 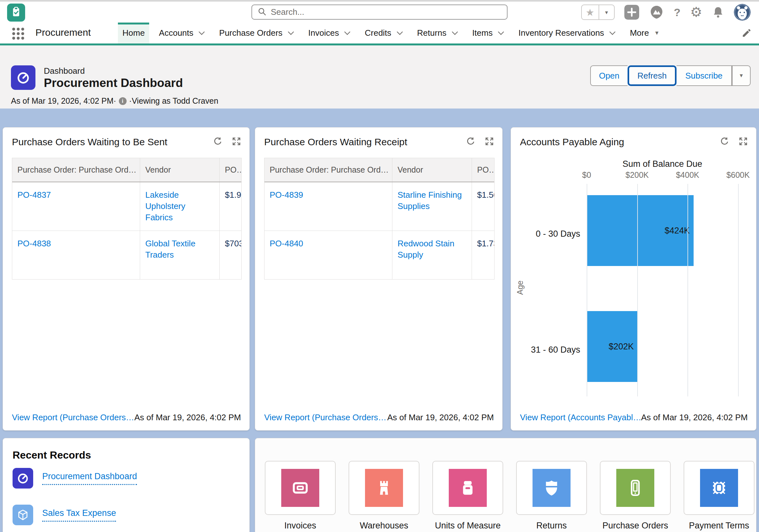 What do you see at coordinates (182, 33) in the screenshot?
I see `tab-accounts: Accounts` at bounding box center [182, 33].